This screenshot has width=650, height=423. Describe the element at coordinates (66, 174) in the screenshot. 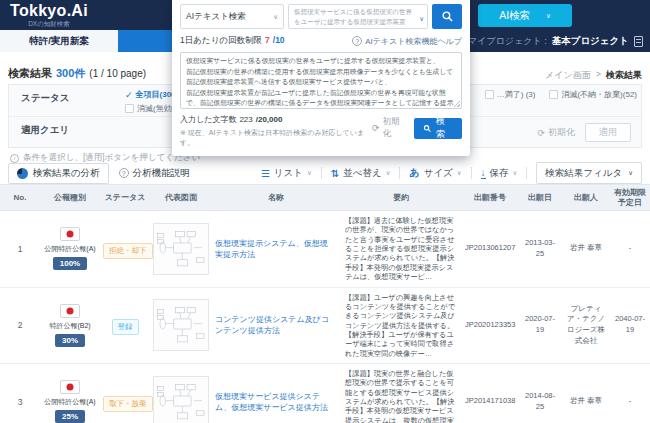

I see `analysis-button-label: 検索結果の分析` at that location.